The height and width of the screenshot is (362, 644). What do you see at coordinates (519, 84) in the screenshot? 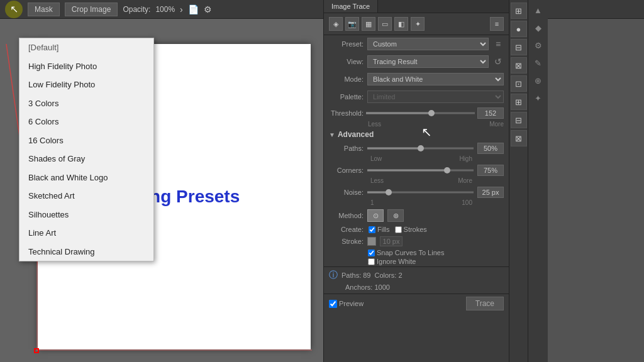
I see `side-tool-pathfinder: ⊡` at bounding box center [519, 84].